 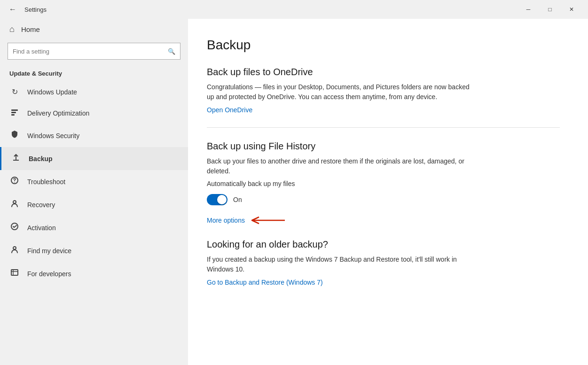 What do you see at coordinates (46, 182) in the screenshot?
I see `nav-label-troubleshoot: Troubleshoot` at bounding box center [46, 182].